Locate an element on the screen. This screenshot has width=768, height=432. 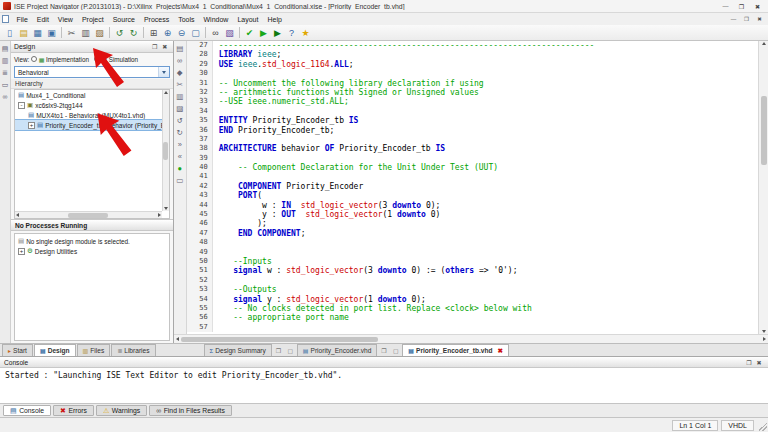
menu-item-layout: Layout is located at coordinates (248, 19).